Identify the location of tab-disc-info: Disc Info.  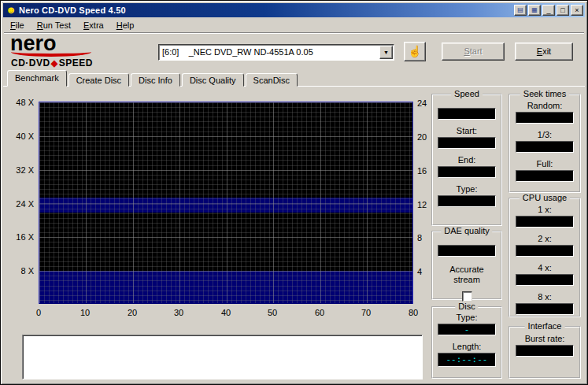
(156, 80).